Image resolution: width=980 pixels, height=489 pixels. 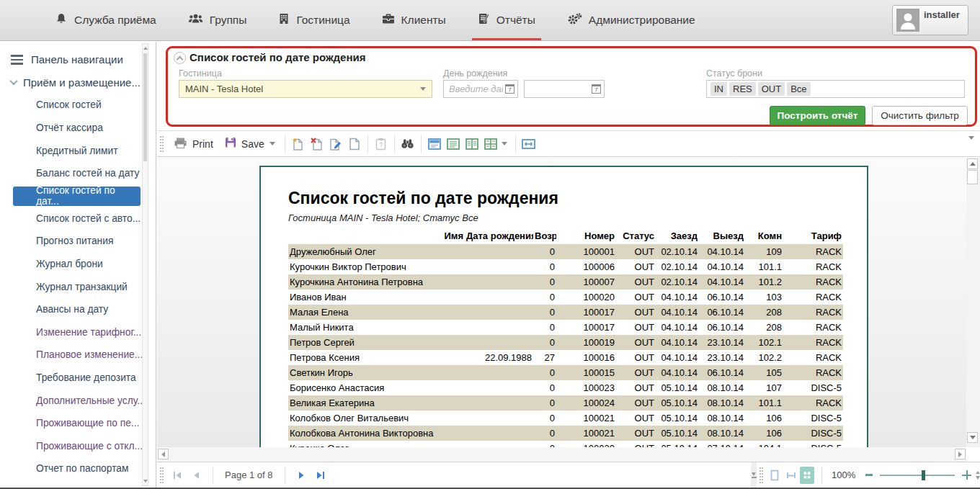 What do you see at coordinates (78, 174) in the screenshot?
I see `sidebar-item: Баланс гостей на дату` at bounding box center [78, 174].